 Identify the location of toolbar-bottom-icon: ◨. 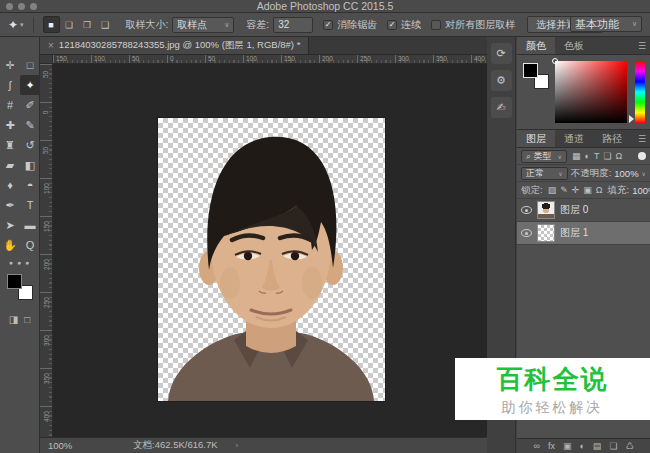
(14, 320).